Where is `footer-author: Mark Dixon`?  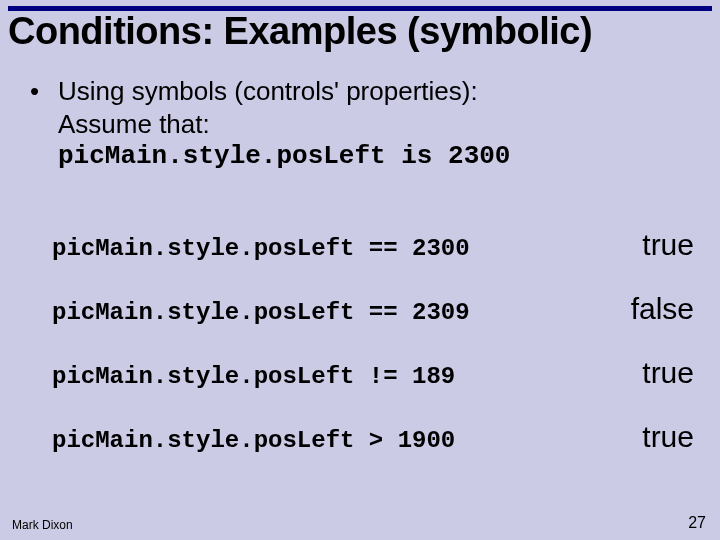
footer-author: Mark Dixon is located at coordinates (42, 525).